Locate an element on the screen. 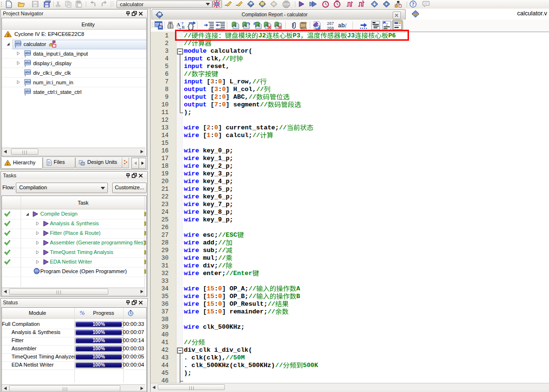 The image size is (549, 392). svg-text: B is located at coordinates (183, 27).